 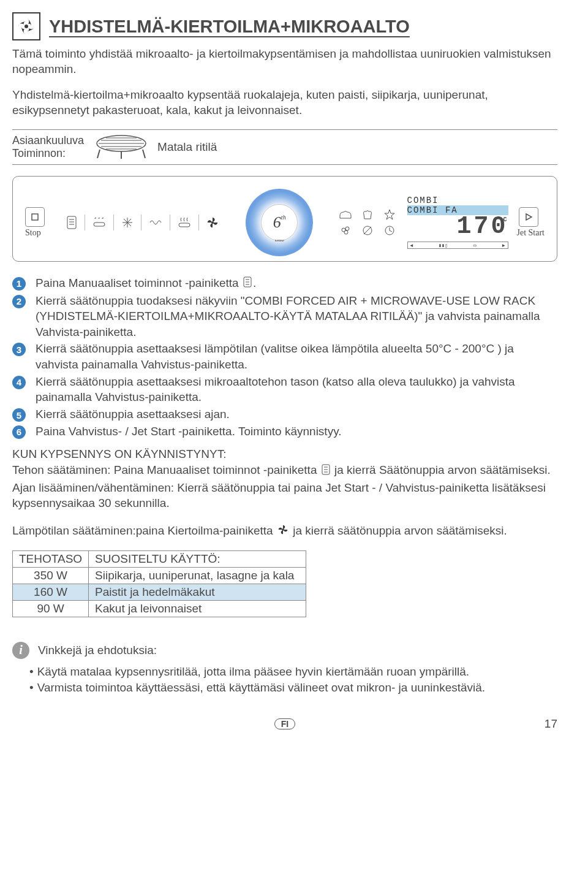 I want to click on jet-start-label: Jet Start, so click(x=531, y=233).